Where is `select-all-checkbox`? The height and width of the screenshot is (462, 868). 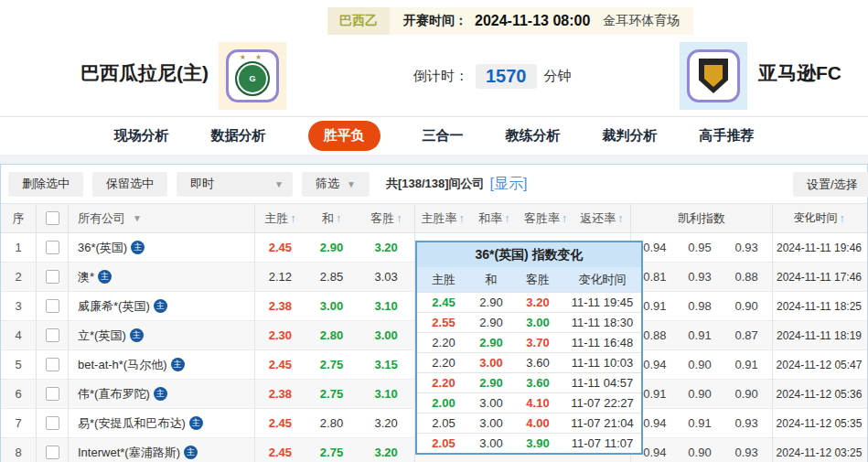
select-all-checkbox is located at coordinates (53, 218).